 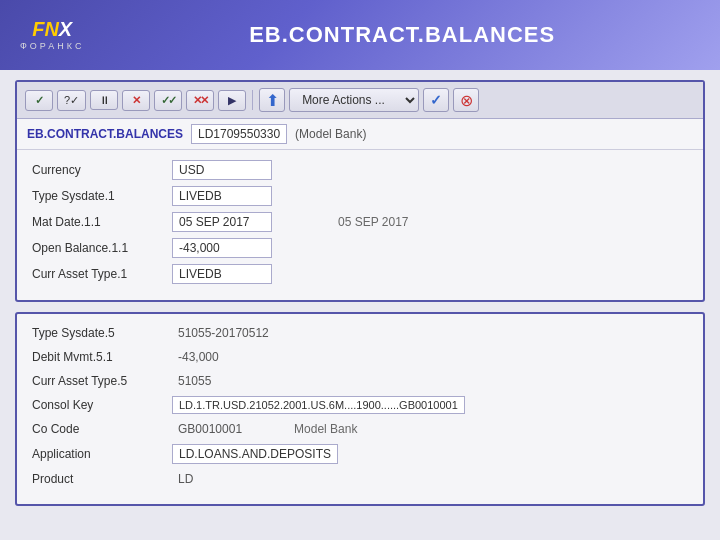 What do you see at coordinates (72, 100) in the screenshot?
I see `validate-btn: ?✓` at bounding box center [72, 100].